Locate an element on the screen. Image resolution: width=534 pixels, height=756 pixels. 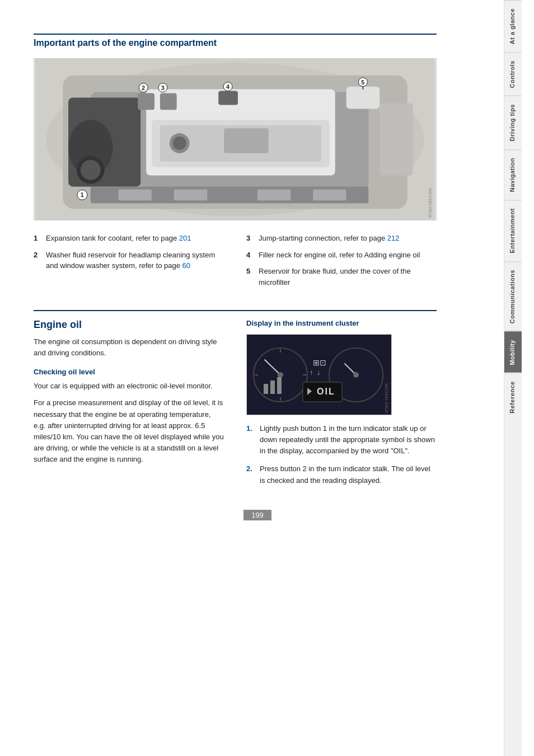
part-num-5: 5 is located at coordinates (250, 276).